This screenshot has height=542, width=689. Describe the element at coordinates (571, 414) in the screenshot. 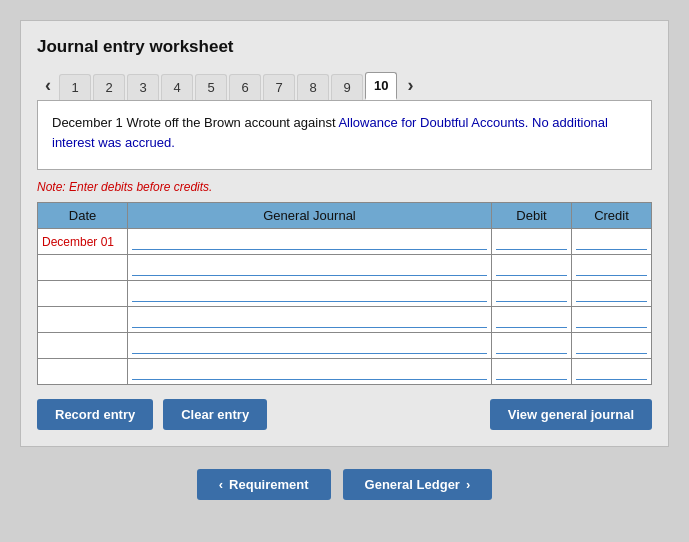

I see `view-general-journal-button: View general journal` at that location.